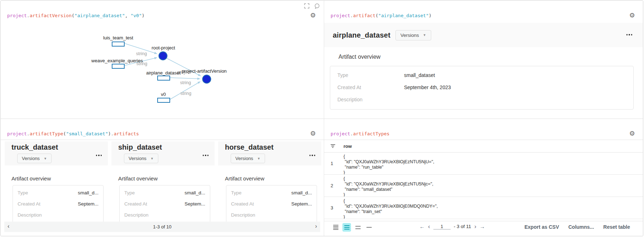 This screenshot has height=237, width=644. Describe the element at coordinates (482, 100) in the screenshot. I see `field-row: Description` at that location.